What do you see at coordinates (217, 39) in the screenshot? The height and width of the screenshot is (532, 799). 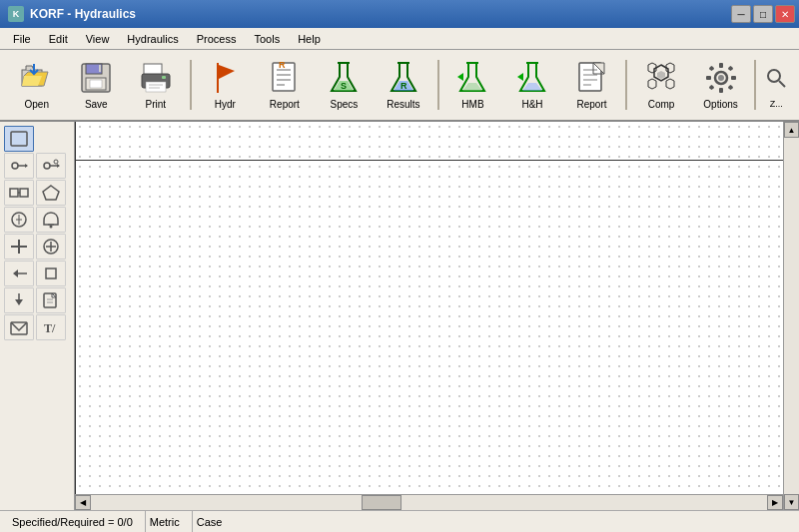 I see `menu-process: Process` at bounding box center [217, 39].